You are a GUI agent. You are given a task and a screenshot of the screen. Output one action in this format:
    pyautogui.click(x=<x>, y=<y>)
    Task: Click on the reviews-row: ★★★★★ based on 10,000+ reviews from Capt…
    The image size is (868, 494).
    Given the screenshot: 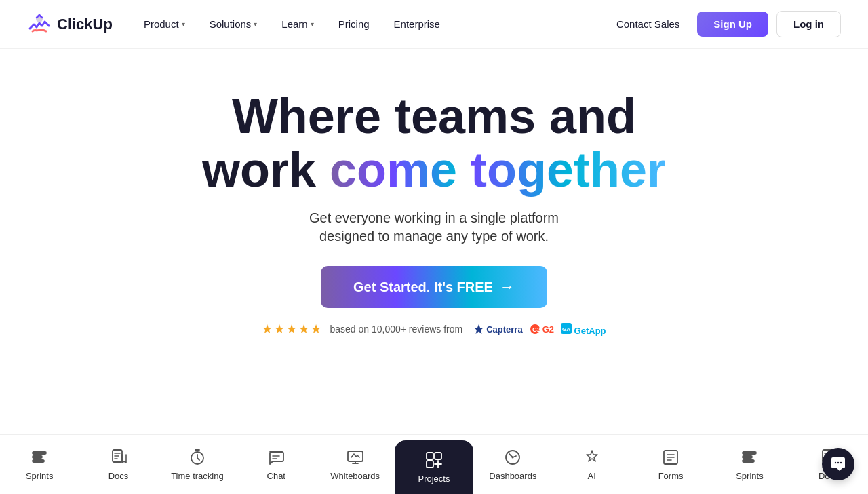 What is the action you would take?
    pyautogui.click(x=434, y=329)
    